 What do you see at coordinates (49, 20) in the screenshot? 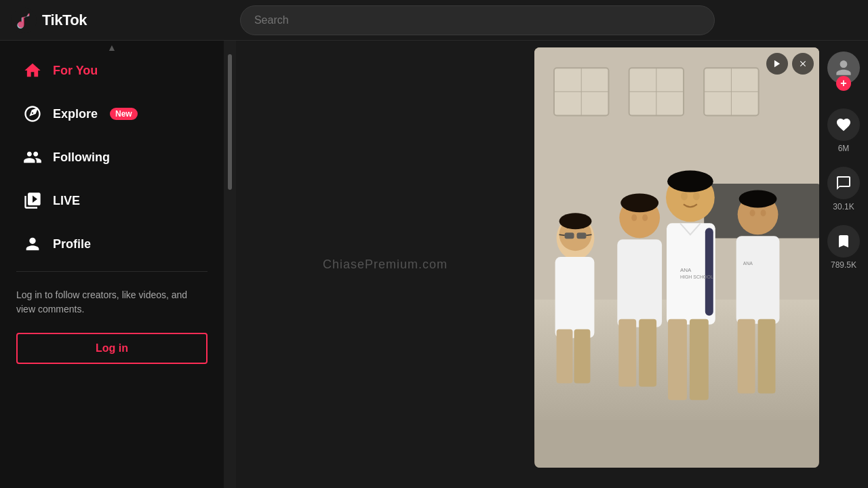
I see `logo-area: TikTok` at bounding box center [49, 20].